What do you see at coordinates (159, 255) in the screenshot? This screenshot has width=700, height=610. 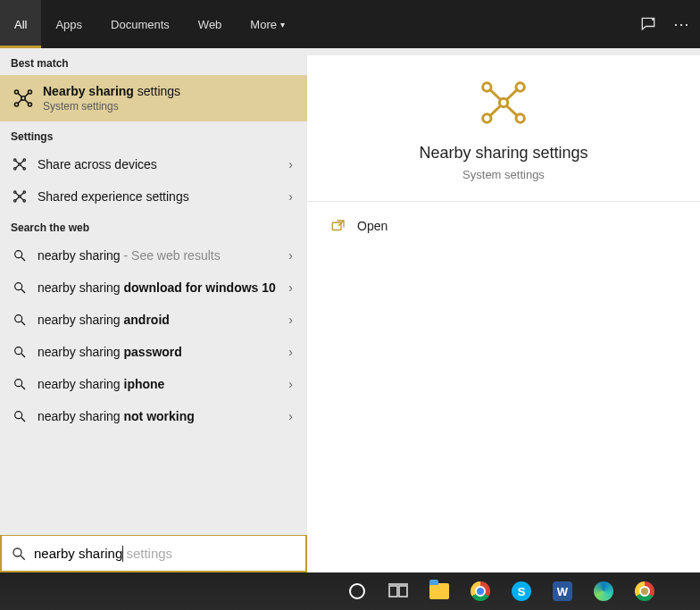 I see `result-label: nearby sharing - See web results` at bounding box center [159, 255].